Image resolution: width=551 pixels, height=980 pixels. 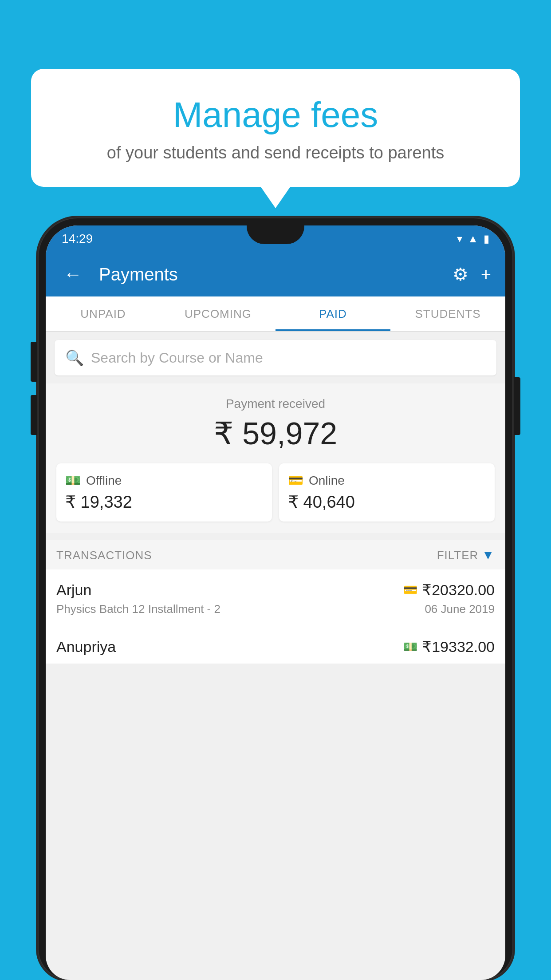 I want to click on cash-payment-icon: 💵, so click(x=410, y=647).